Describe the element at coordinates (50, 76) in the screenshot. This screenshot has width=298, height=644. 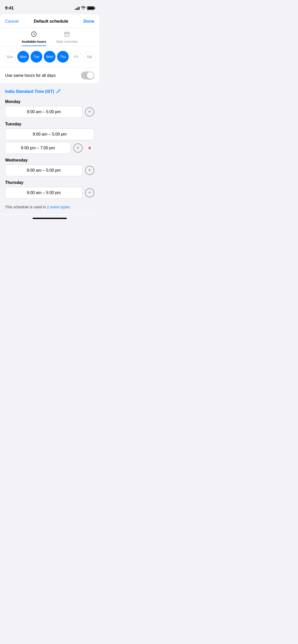
I see `same-hours-toggle-row: Use same hours for all days` at that location.